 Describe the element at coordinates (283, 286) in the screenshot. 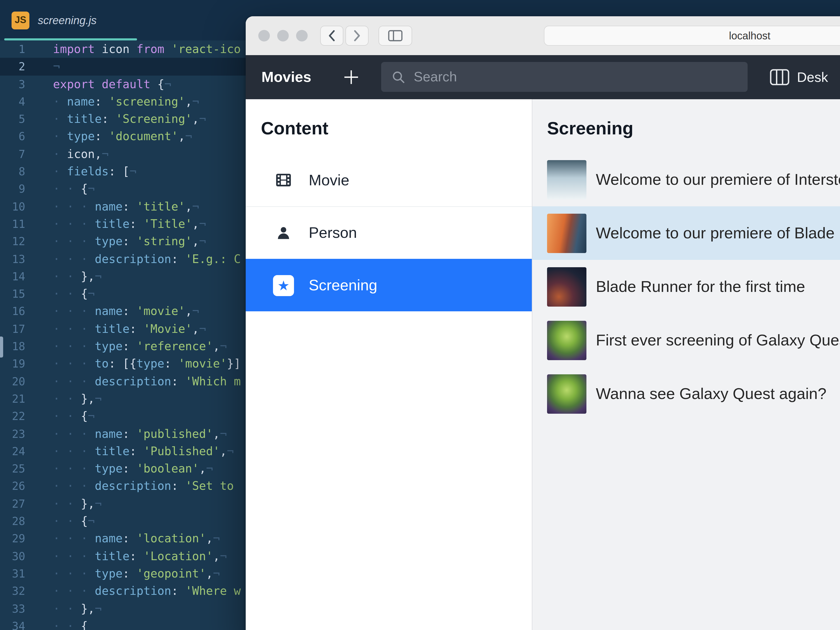

I see `screening-star-icon: ★` at that location.